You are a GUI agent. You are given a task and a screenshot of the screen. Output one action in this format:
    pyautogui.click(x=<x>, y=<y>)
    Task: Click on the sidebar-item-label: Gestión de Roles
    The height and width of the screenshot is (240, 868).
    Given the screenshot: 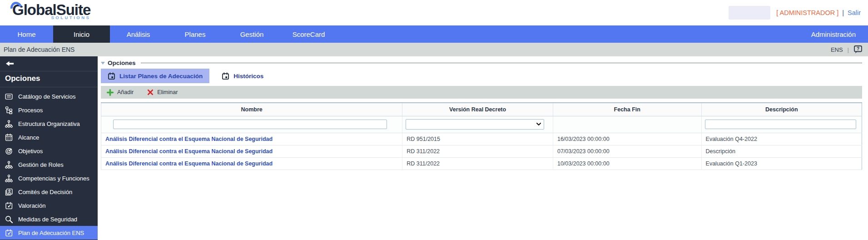 What is the action you would take?
    pyautogui.click(x=41, y=165)
    